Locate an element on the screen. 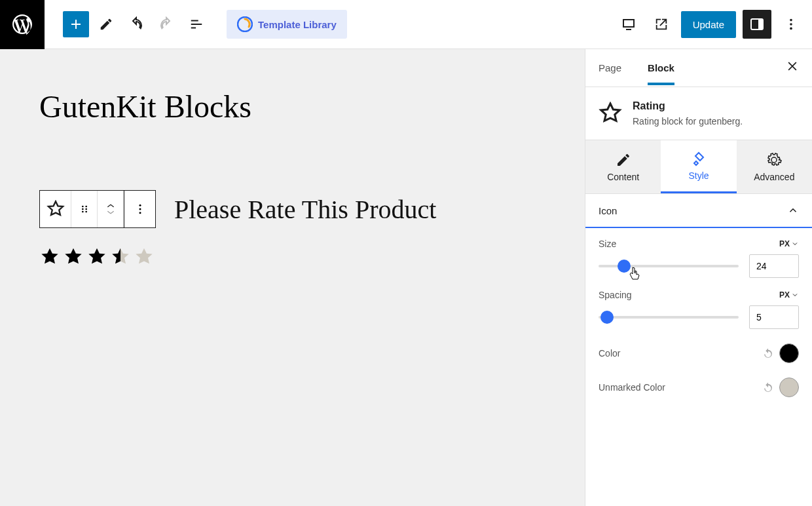 The image size is (812, 506). list-icon is located at coordinates (196, 24).